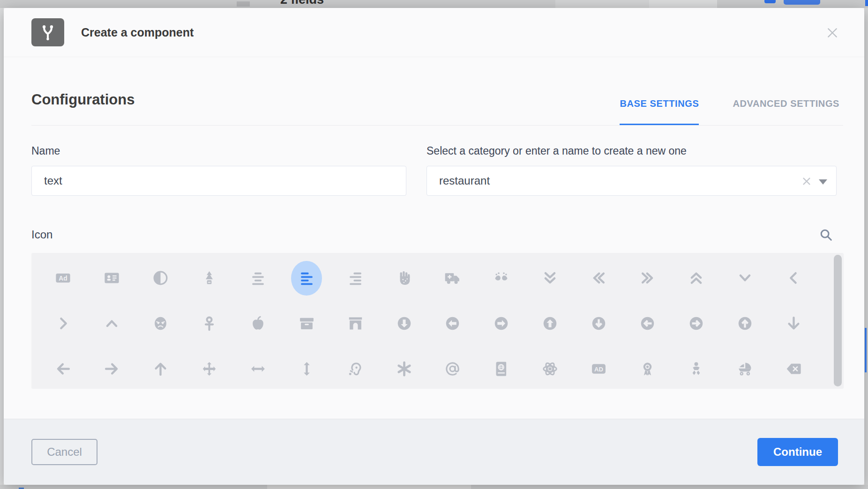 Image resolution: width=868 pixels, height=489 pixels. Describe the element at coordinates (798, 452) in the screenshot. I see `continue-button: Continue` at that location.